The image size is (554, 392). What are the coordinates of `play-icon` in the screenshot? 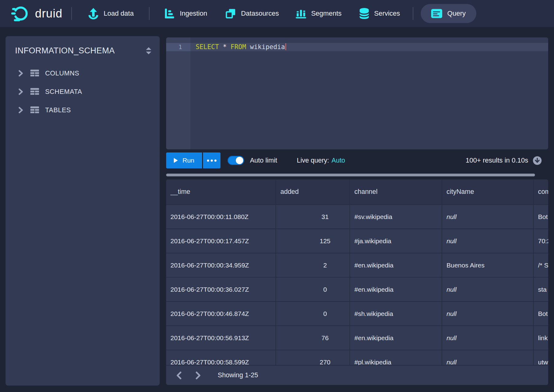 It's located at (176, 160).